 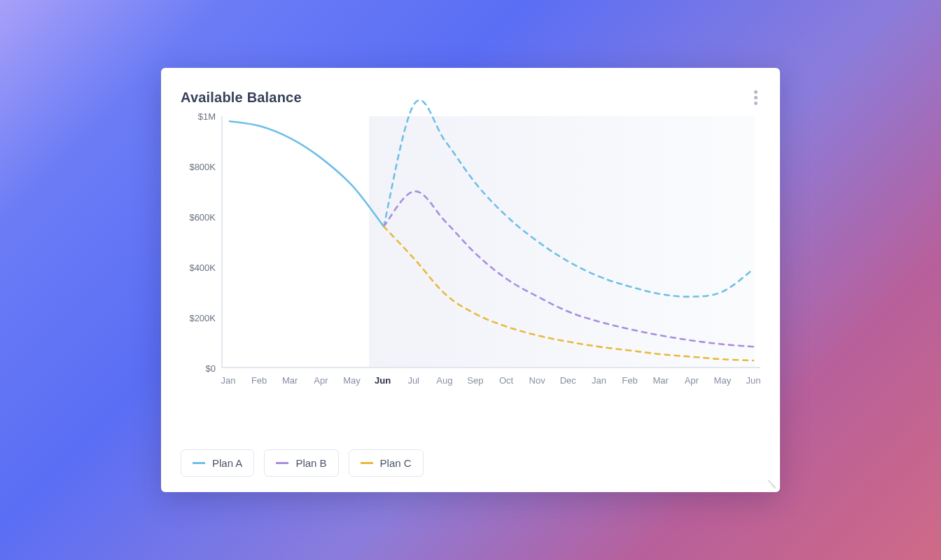 What do you see at coordinates (470, 98) in the screenshot?
I see `card-header: Available Balance` at bounding box center [470, 98].